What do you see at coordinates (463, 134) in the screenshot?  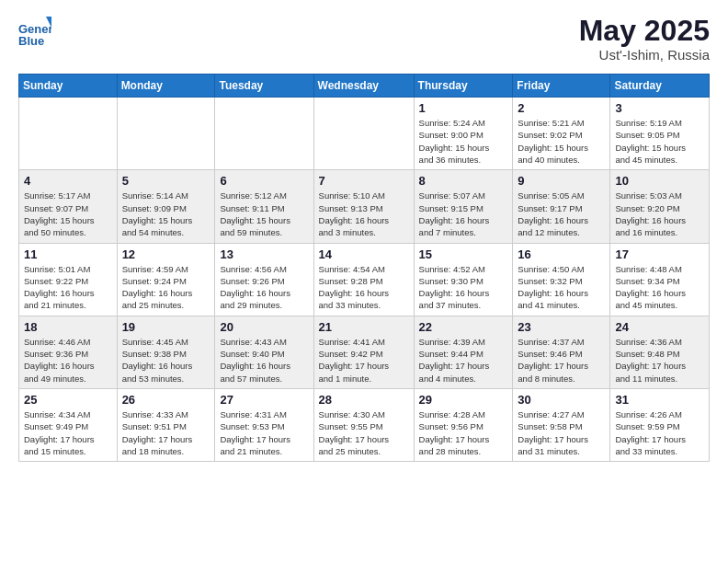 I see `table-row: 1Sunrise: 5:24 AM Sunset: 9:00 PM Daylig…` at bounding box center [463, 134].